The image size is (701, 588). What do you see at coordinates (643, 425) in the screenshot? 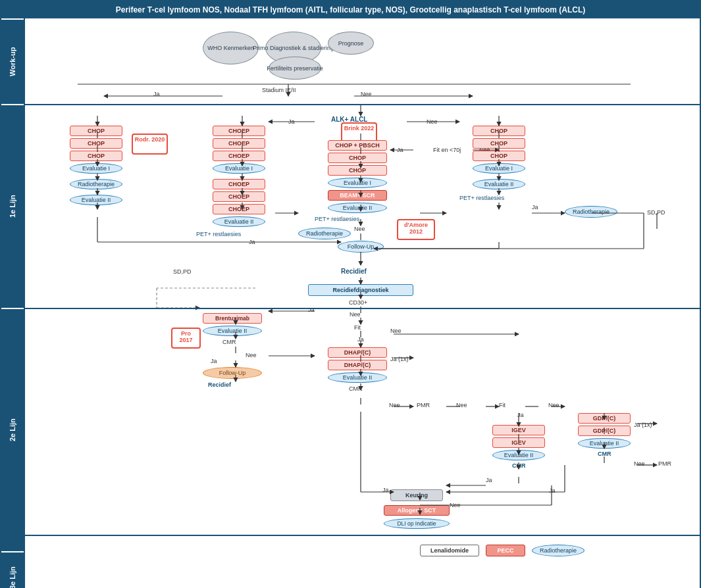
I see `ja1x-gdp: Ja (1x)` at bounding box center [643, 425].